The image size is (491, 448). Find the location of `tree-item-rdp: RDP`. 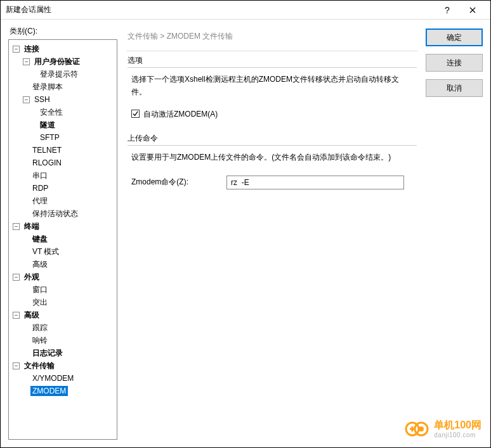

tree-item-rdp: RDP is located at coordinates (63, 188).